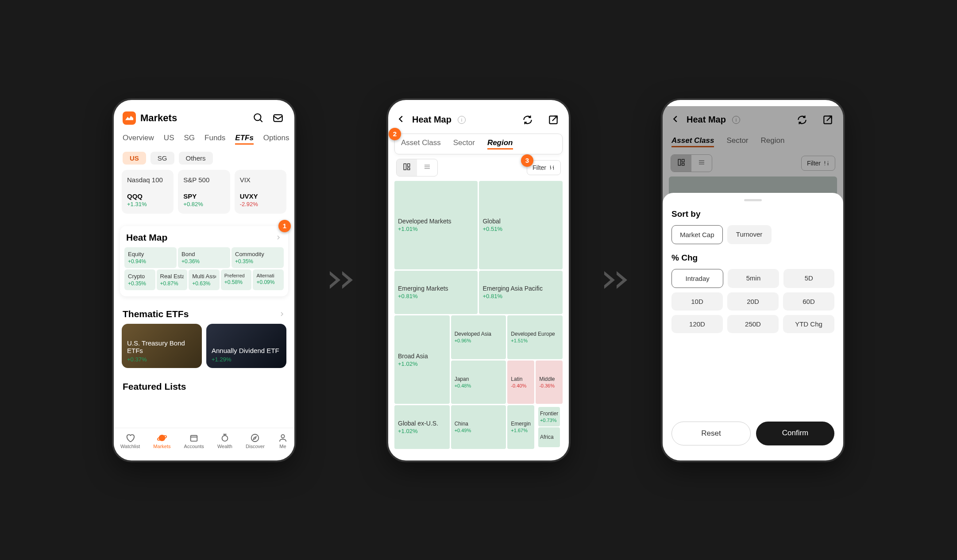 Image resolution: width=957 pixels, height=560 pixels. What do you see at coordinates (395, 134) in the screenshot?
I see `callout-badge-2: 2` at bounding box center [395, 134].